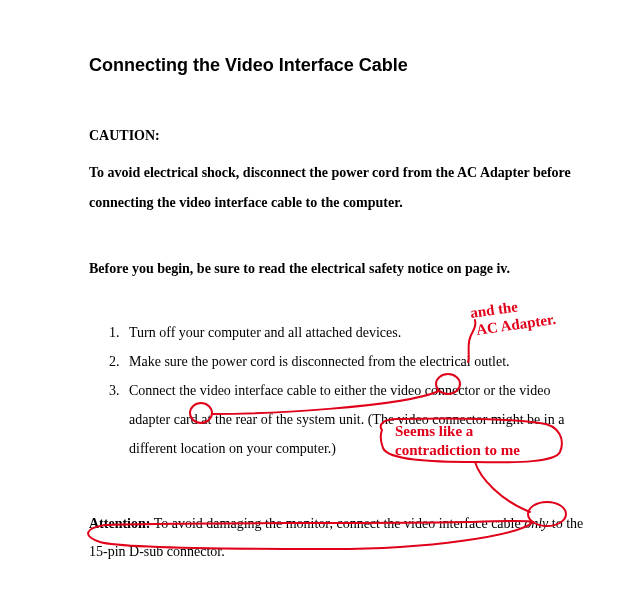 This screenshot has height=604, width=622. Describe the element at coordinates (349, 362) in the screenshot. I see `list-item: 2. Make sure the power cord is disconnec…` at that location.